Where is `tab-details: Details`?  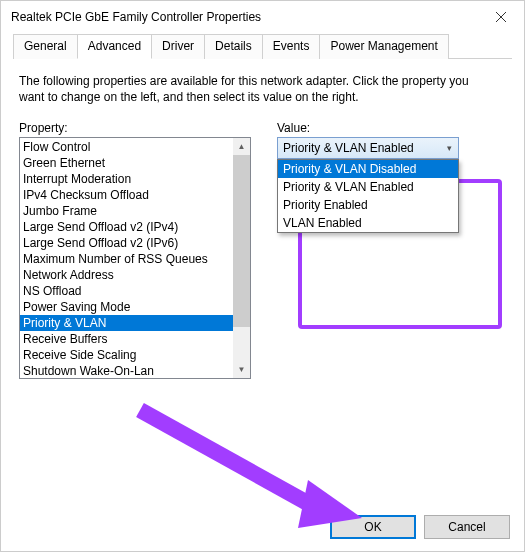
tab-details: Details is located at coordinates (234, 46).